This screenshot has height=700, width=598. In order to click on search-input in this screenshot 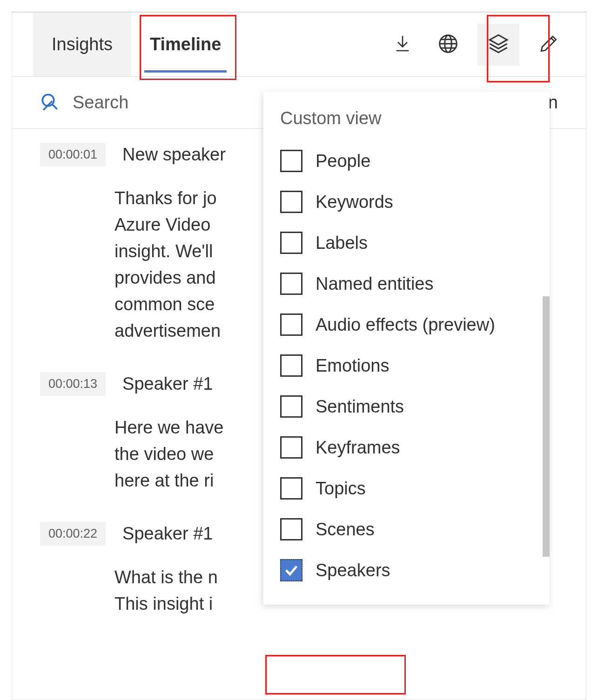, I will do `click(166, 102)`.